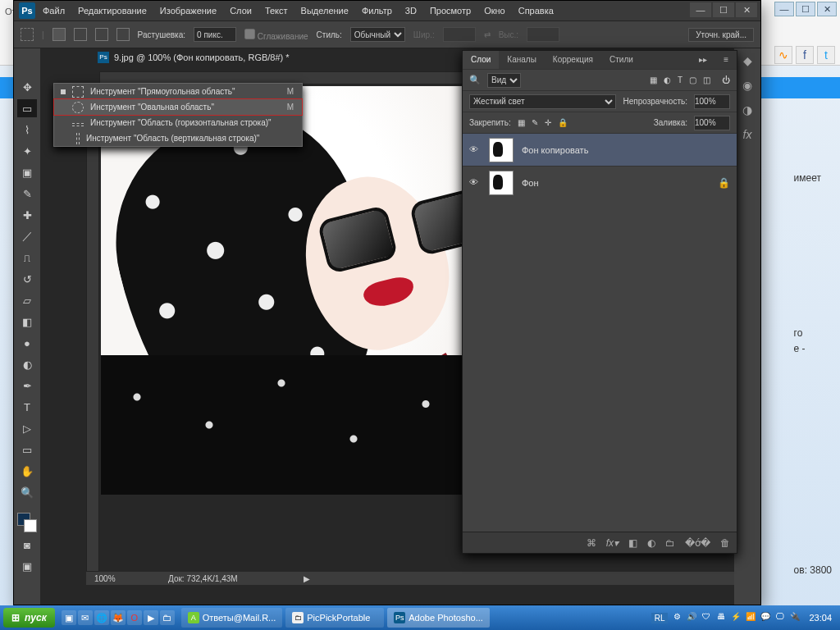  I want to click on menu-window: Окно, so click(495, 11).